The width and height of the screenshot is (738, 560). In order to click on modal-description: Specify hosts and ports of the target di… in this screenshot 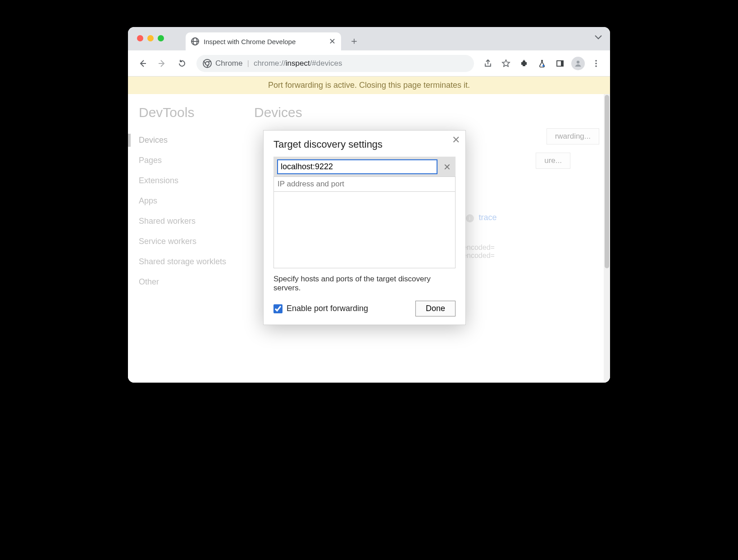, I will do `click(364, 284)`.